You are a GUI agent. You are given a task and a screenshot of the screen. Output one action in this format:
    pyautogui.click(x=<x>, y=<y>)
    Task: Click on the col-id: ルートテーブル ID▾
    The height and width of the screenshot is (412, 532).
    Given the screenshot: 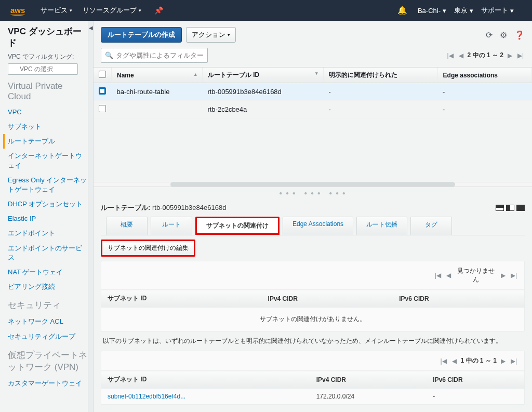 What is the action you would take?
    pyautogui.click(x=263, y=75)
    